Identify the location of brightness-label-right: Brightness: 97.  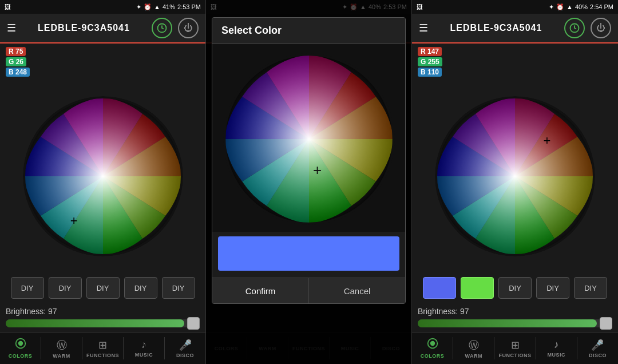
(515, 311).